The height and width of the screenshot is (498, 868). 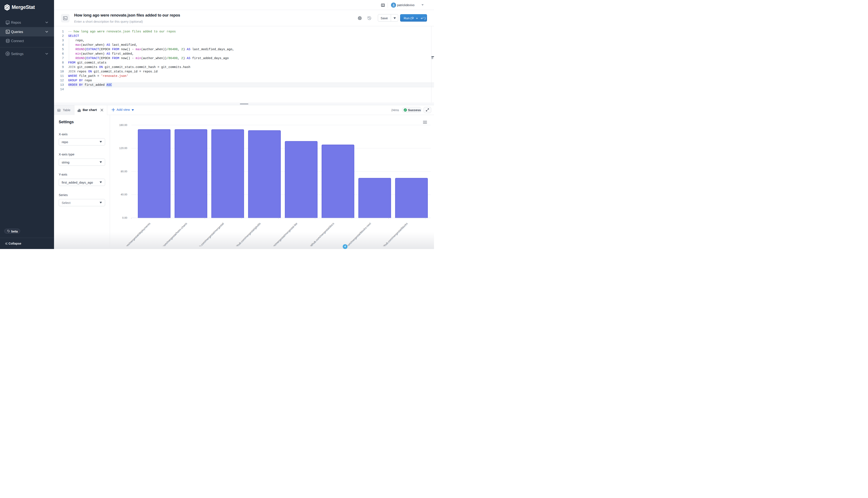 What do you see at coordinates (395, 234) in the screenshot?
I see `svg-text: github.com/mergestat/blocks` at bounding box center [395, 234].